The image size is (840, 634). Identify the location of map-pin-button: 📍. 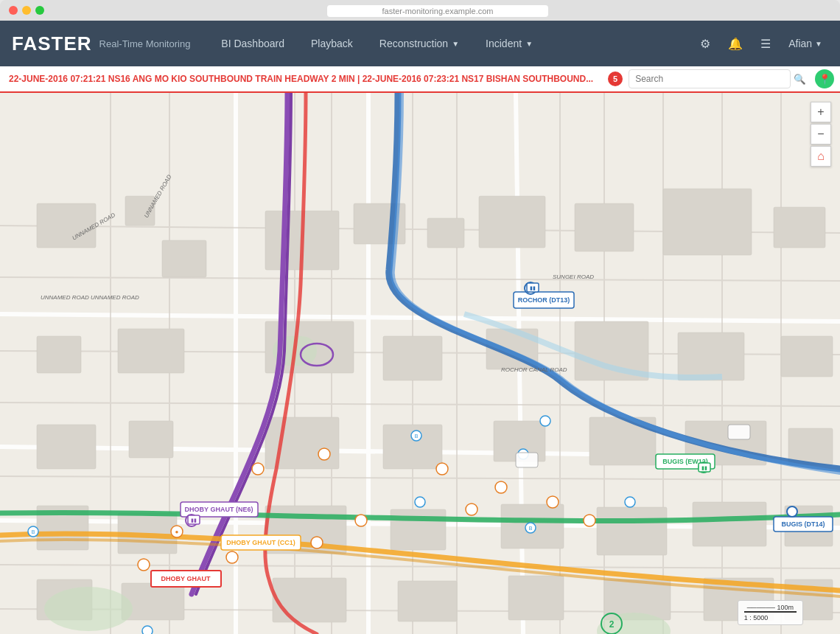
(825, 79).